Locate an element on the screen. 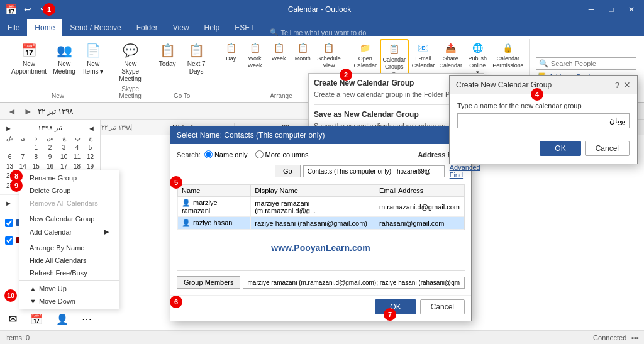 Image resolution: width=644 pixels, height=344 pixels. open-calendar-btn: 📁 OpenCalendar is located at coordinates (365, 55).